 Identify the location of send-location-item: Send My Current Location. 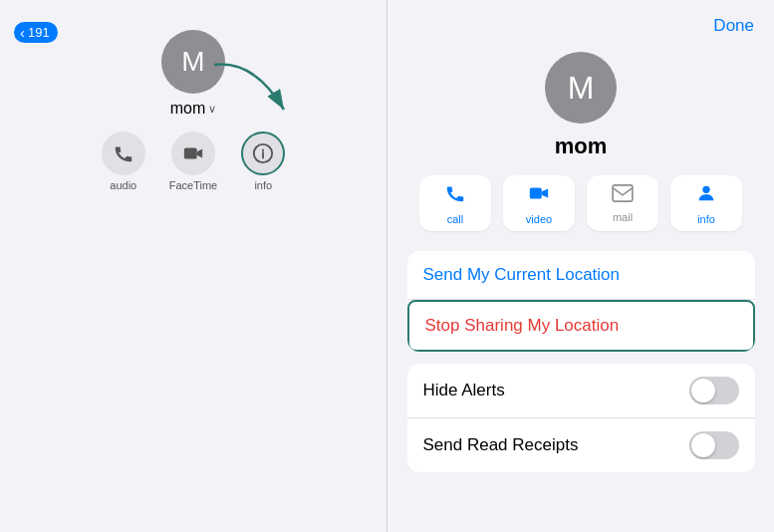
(582, 275).